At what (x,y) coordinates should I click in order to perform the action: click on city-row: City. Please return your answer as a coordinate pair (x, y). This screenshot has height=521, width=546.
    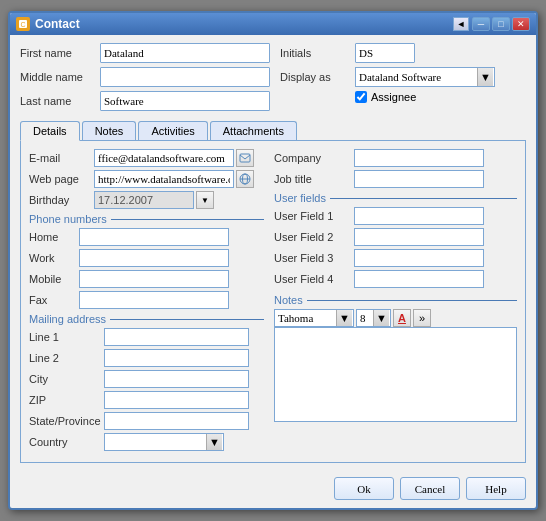
    Looking at the image, I should click on (146, 379).